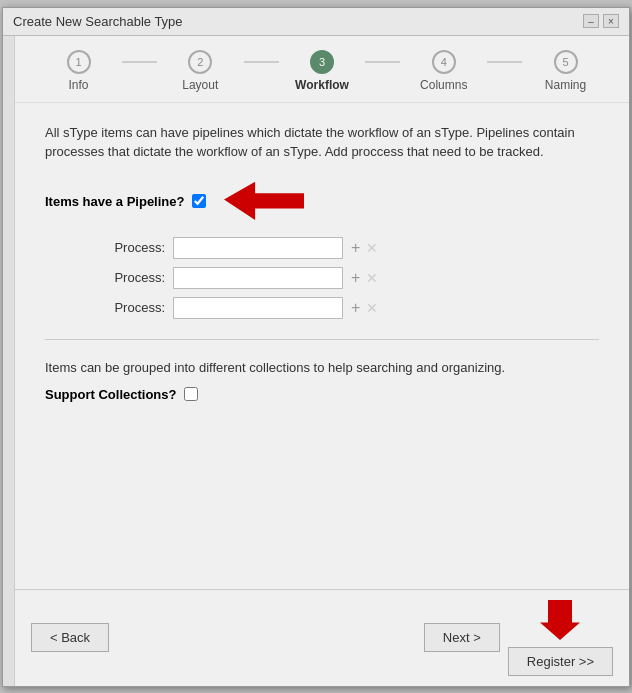 This screenshot has height=693, width=632. Describe the element at coordinates (322, 85) in the screenshot. I see `step-label-workflow: Workflow` at that location.